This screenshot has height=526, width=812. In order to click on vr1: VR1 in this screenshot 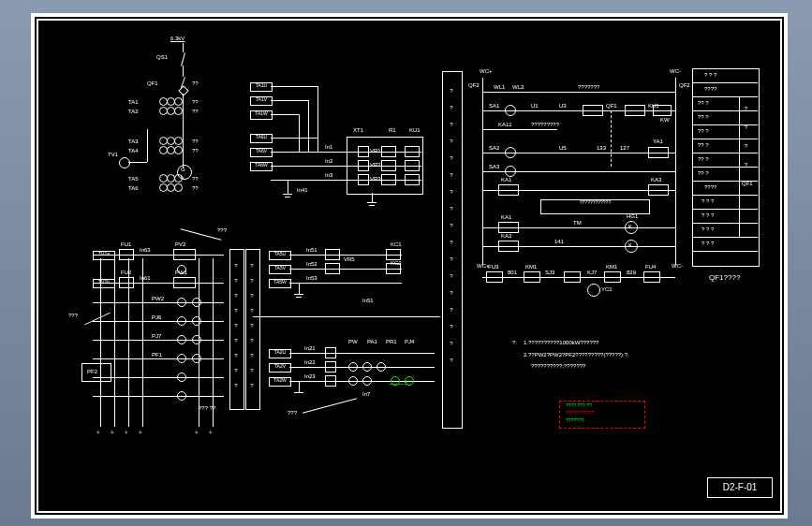, I will do `click(376, 151)`.